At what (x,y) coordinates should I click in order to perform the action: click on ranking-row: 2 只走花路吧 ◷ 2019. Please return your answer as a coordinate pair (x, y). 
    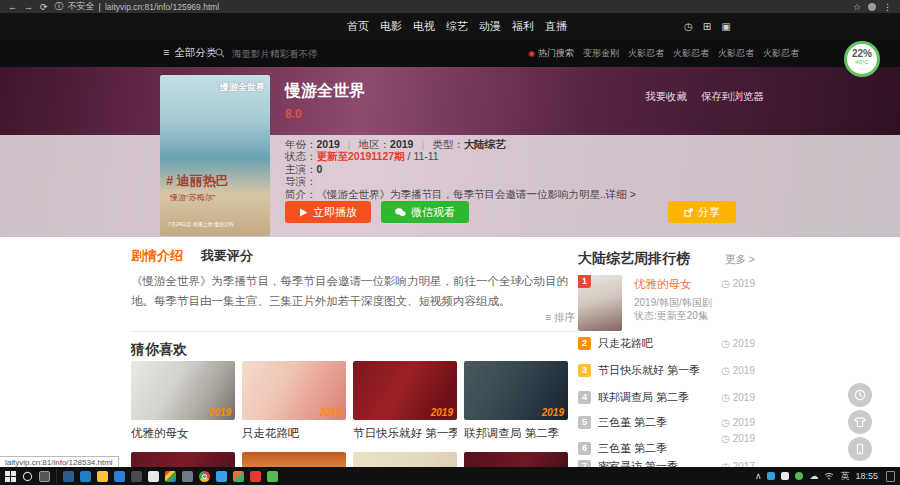
    Looking at the image, I should click on (666, 343).